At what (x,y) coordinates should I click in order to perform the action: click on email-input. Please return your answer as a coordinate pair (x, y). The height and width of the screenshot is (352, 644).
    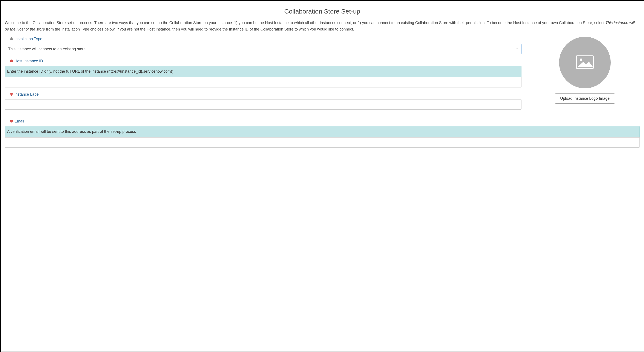
    Looking at the image, I should click on (322, 142).